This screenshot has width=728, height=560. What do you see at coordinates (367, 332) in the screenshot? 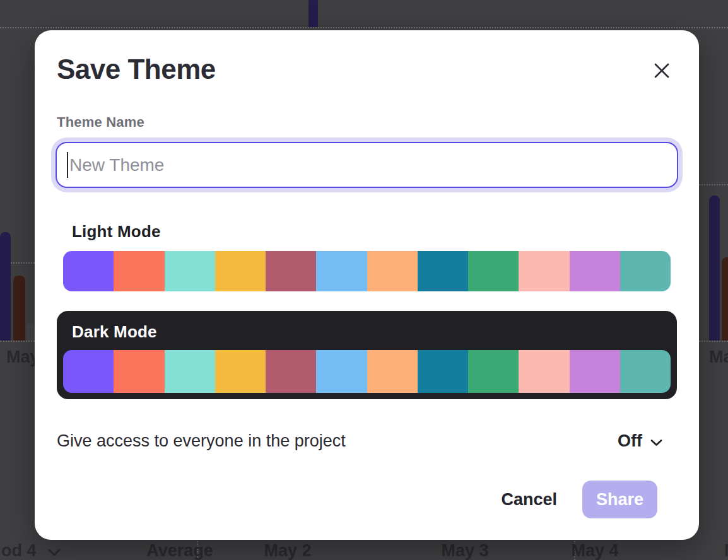
I see `dark-mode-label: Dark Mode` at bounding box center [367, 332].